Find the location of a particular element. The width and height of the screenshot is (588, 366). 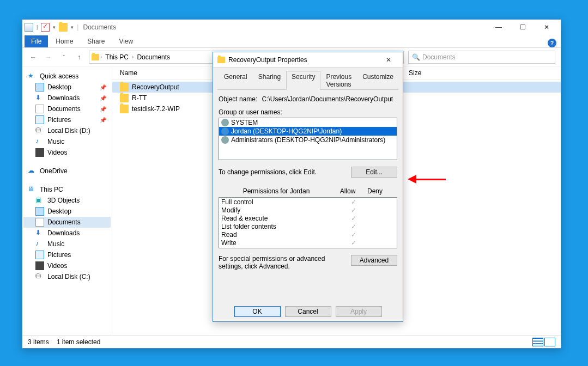

user-row-administrators: Administrators (DESKTOP-HQG2NIP\Administ… is located at coordinates (308, 140).